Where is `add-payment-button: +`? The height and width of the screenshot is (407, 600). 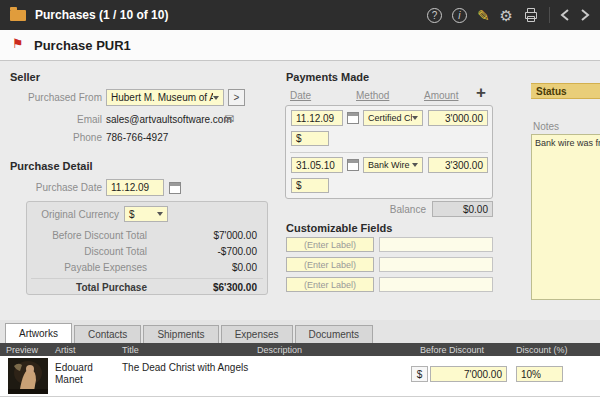
add-payment-button: + is located at coordinates (481, 93).